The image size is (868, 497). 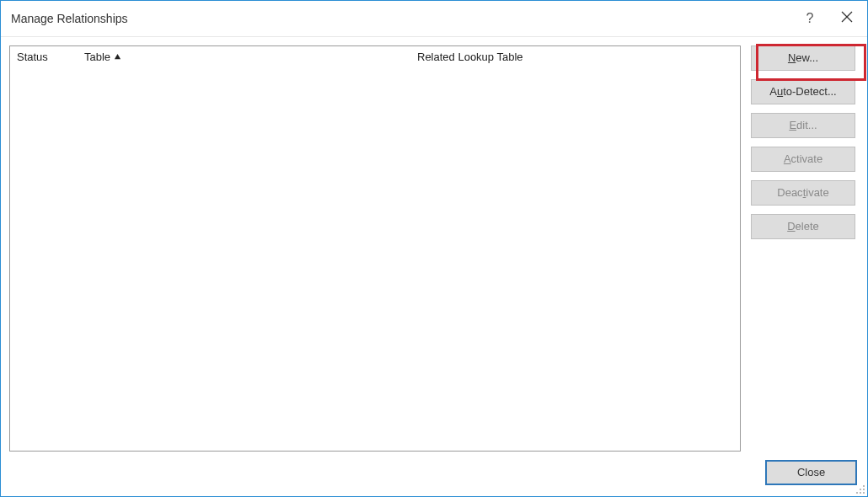 I want to click on help-icon: ?, so click(x=811, y=19).